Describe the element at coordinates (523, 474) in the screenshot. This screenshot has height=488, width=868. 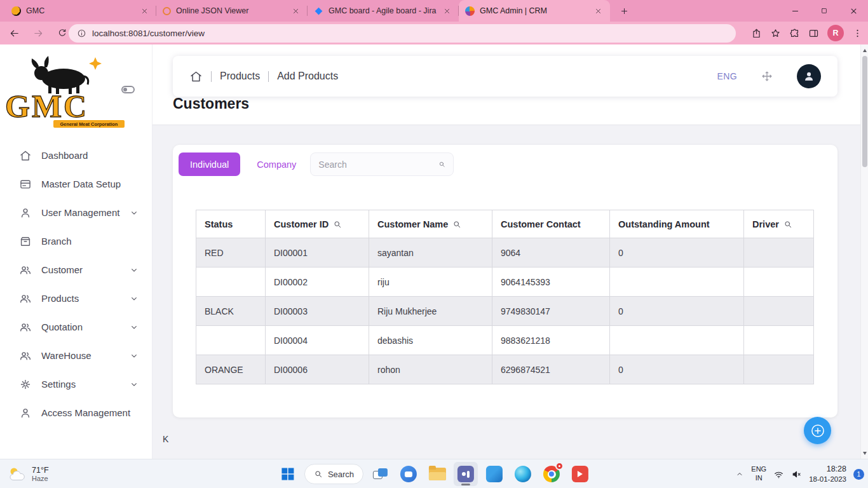
I see `edge-browser-button` at that location.